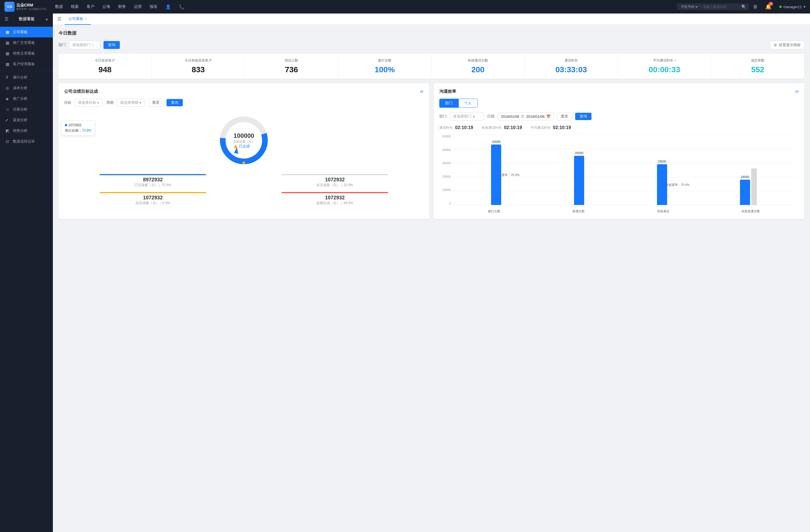 Image resolution: width=810 pixels, height=532 pixels. What do you see at coordinates (27, 131) in the screenshot?
I see `sidebar-item-sales: ◩ 销售分析` at bounding box center [27, 131].